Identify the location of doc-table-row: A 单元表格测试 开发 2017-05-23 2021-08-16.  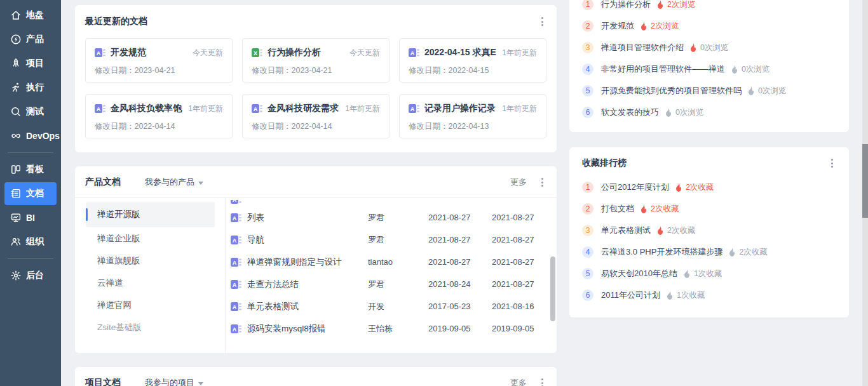
(389, 306).